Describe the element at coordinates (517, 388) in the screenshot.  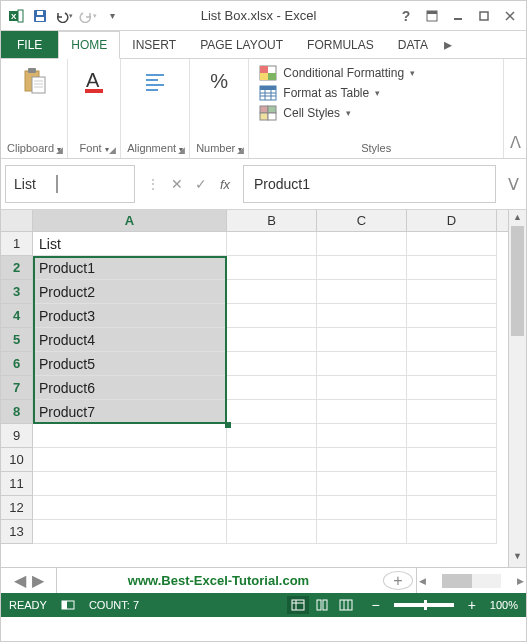
I see `vertical-scrollbar: ▲ ▼` at that location.